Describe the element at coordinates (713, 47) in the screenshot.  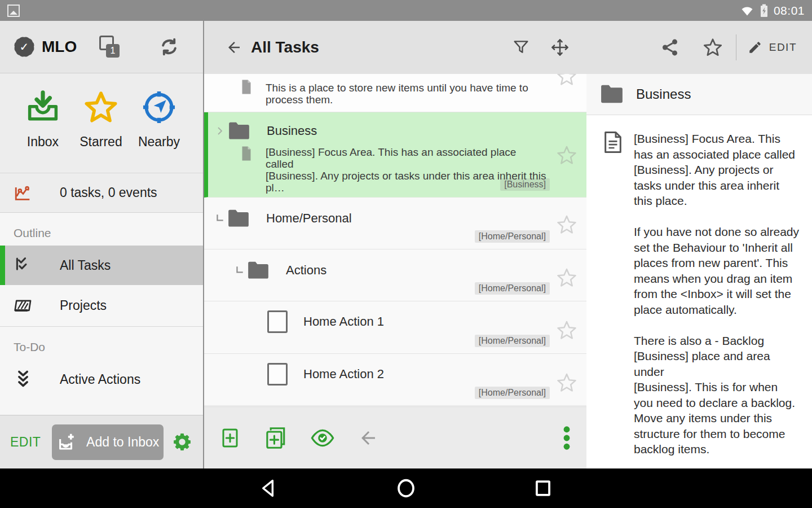
I see `star-outline-icon` at that location.